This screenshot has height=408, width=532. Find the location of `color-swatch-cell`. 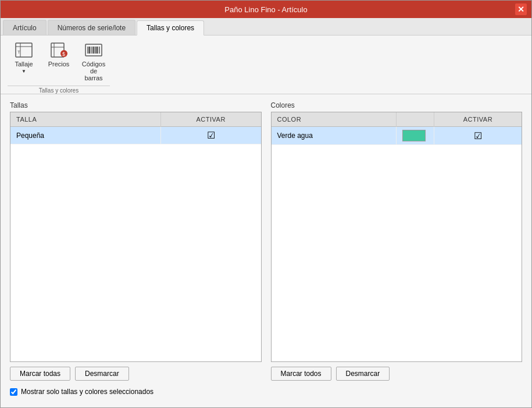

color-swatch-cell is located at coordinates (415, 136).